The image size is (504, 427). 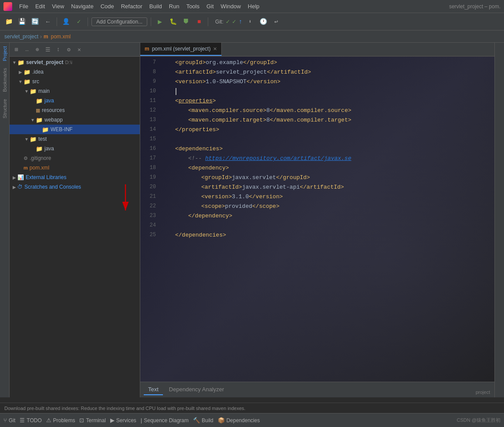 What do you see at coordinates (20, 82) in the screenshot?
I see `tree-arrow-src: ▼` at bounding box center [20, 82].